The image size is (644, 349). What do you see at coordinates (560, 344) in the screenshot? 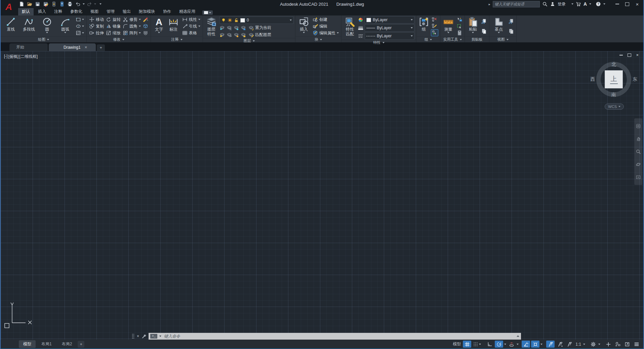
I see `annotation-autoscale-toggle` at bounding box center [560, 344].